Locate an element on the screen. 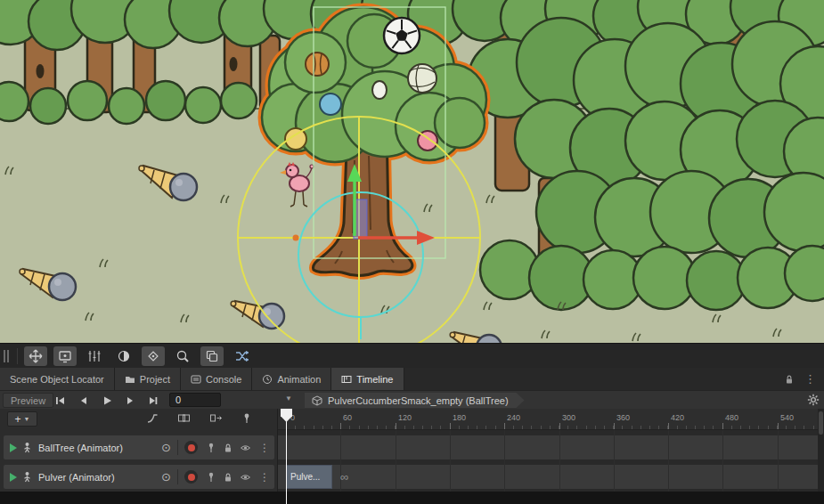 The image size is (824, 504). white-egg-ball is located at coordinates (379, 90).